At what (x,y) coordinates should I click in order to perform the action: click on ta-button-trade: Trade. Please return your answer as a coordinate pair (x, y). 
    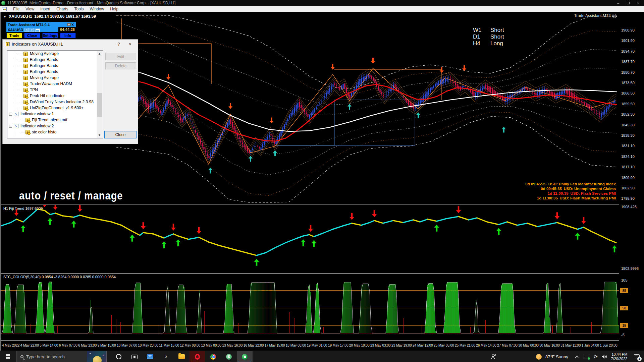
    Looking at the image, I should click on (14, 36).